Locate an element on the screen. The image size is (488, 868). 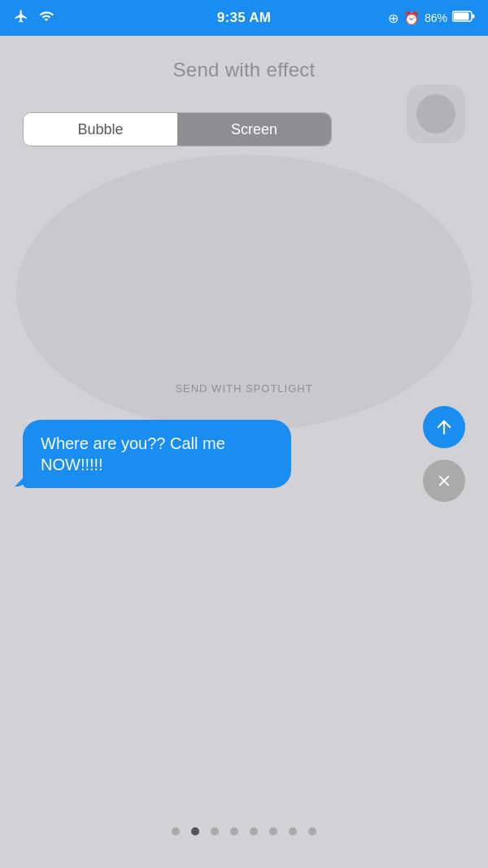
message-bubble: Where are you?? Call me NOW!!!!! is located at coordinates (157, 454).